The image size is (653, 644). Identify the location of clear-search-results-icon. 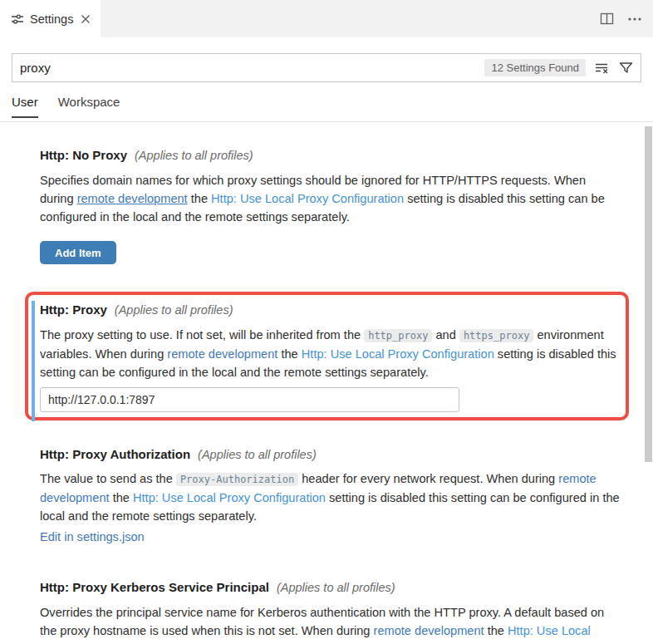
(601, 68).